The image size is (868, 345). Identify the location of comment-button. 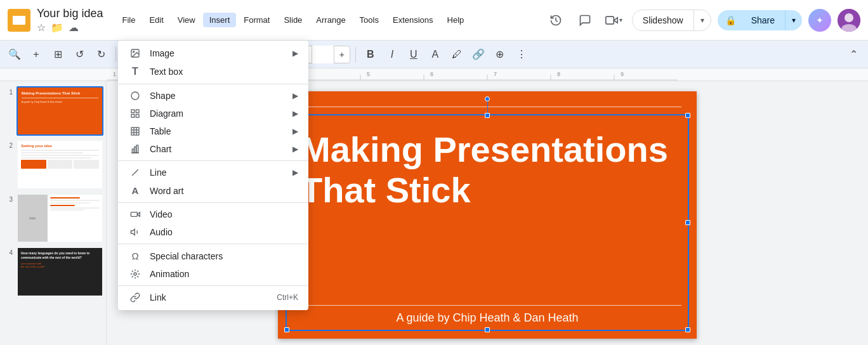
(585, 20).